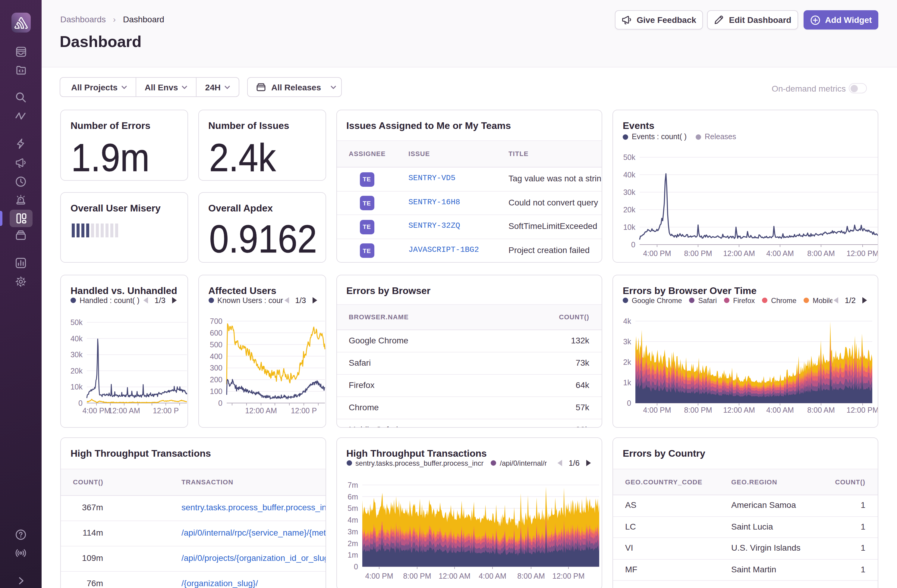 The image size is (897, 588). What do you see at coordinates (216, 321) in the screenshot?
I see `svg-text: 700` at bounding box center [216, 321].